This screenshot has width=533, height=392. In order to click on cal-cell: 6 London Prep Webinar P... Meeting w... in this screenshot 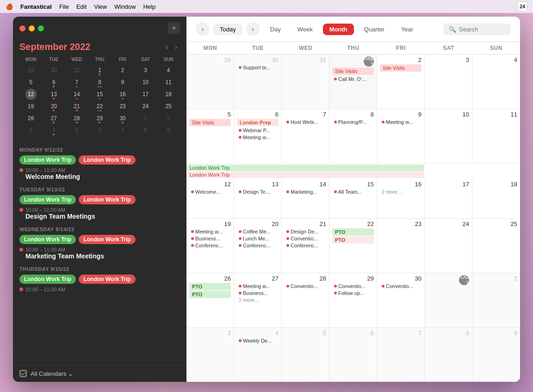, I will do `click(258, 136)`.